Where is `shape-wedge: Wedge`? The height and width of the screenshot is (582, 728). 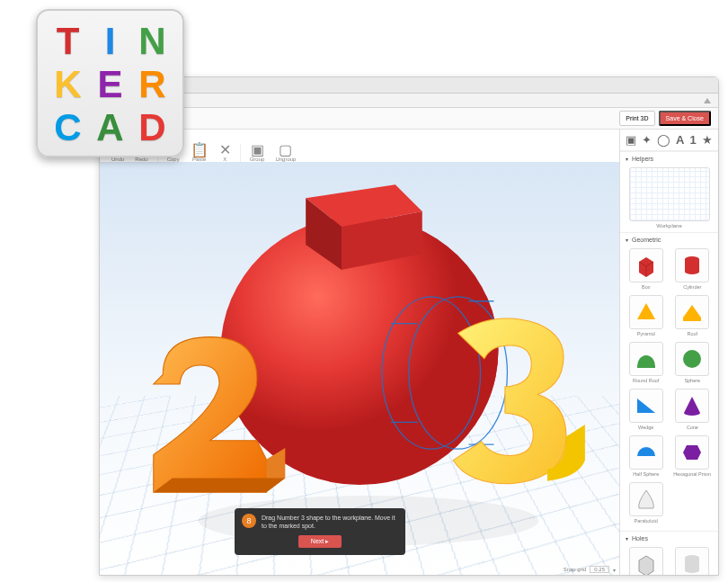 shape-wedge: Wedge is located at coordinates (646, 409).